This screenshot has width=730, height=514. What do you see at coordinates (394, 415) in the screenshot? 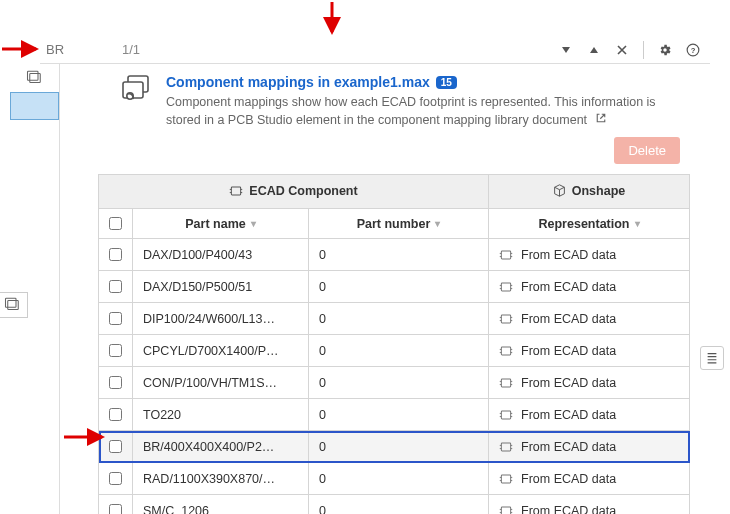
I see `table-row: TO2200From ECAD data` at bounding box center [394, 415].